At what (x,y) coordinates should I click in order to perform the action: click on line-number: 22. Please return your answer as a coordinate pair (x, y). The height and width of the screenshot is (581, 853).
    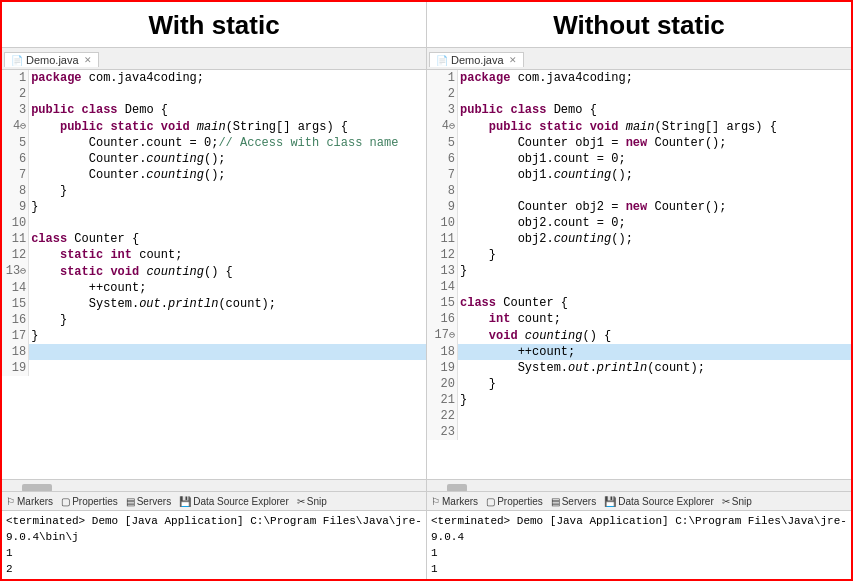
    Looking at the image, I should click on (442, 416).